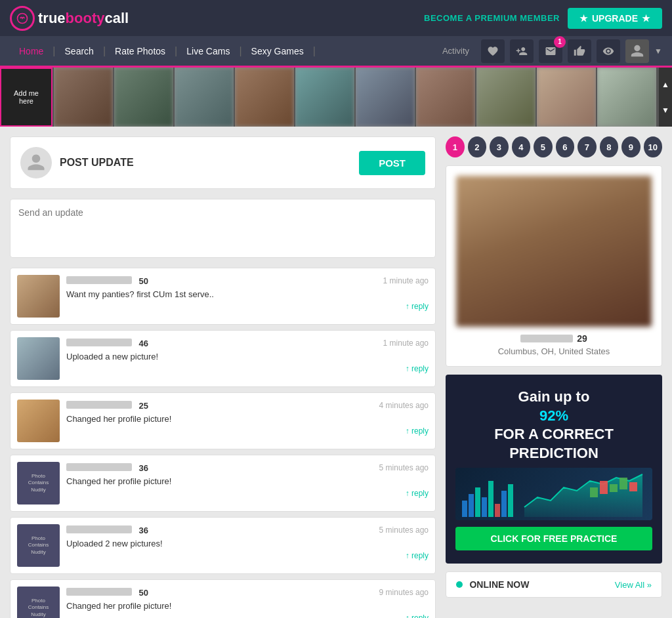 The width and height of the screenshot is (672, 618). I want to click on nav-sexy-games: Sexy Games, so click(278, 52).